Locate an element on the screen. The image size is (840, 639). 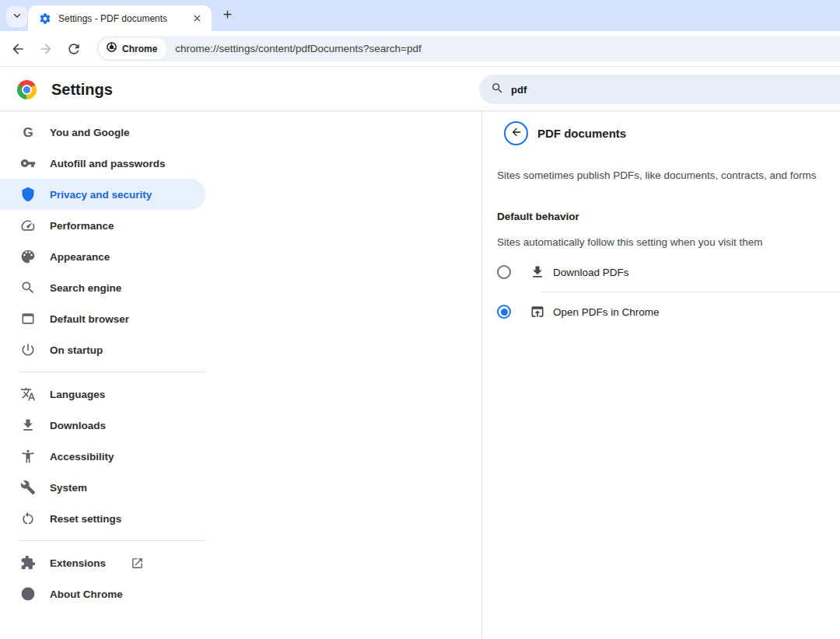
option-label: Download PDFs is located at coordinates (591, 272).